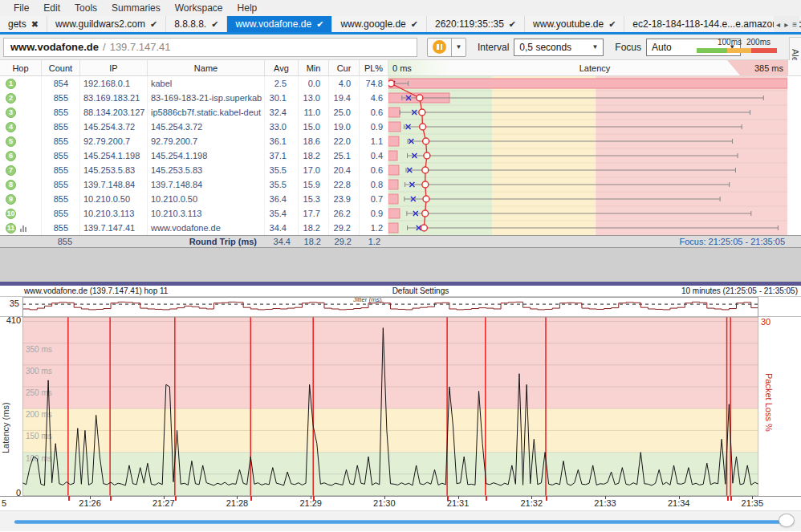 This screenshot has width=801, height=532. Describe the element at coordinates (114, 213) in the screenshot. I see `cell-ip: 10.210.3.113` at that location.